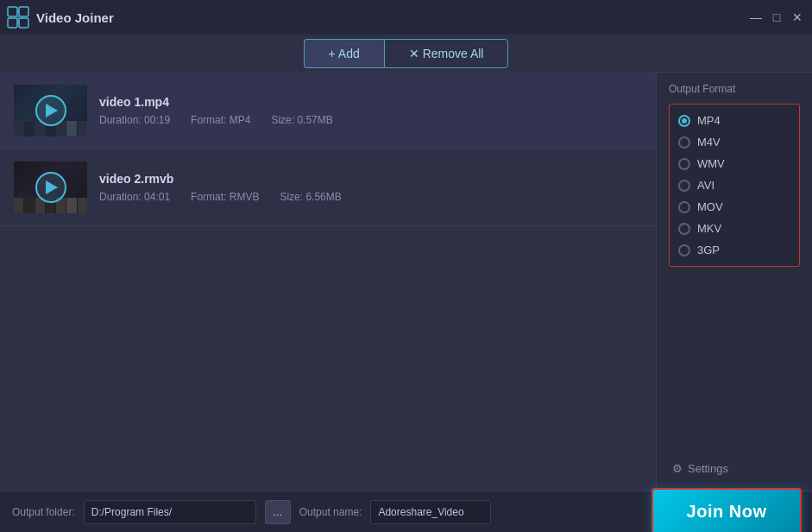 This screenshot has width=812, height=532. I want to click on duration-2: Duration: 04:01, so click(135, 197).